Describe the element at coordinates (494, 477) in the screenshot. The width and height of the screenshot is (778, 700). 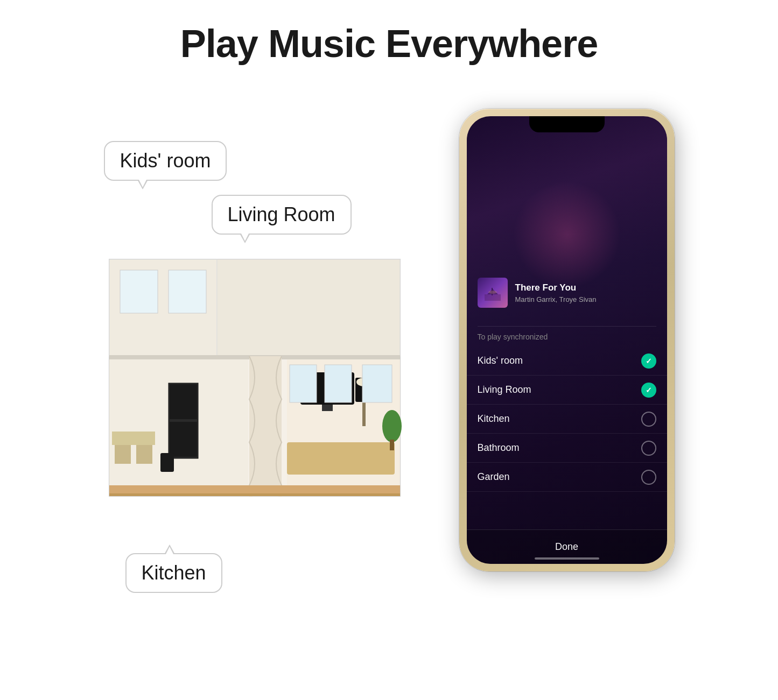
I see `room-name-garden: Garden` at that location.